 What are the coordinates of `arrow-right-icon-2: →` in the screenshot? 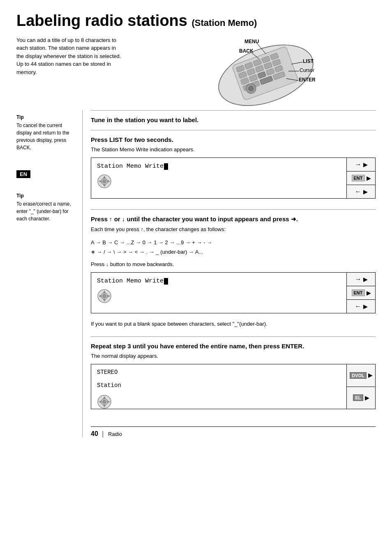 It's located at (358, 279).